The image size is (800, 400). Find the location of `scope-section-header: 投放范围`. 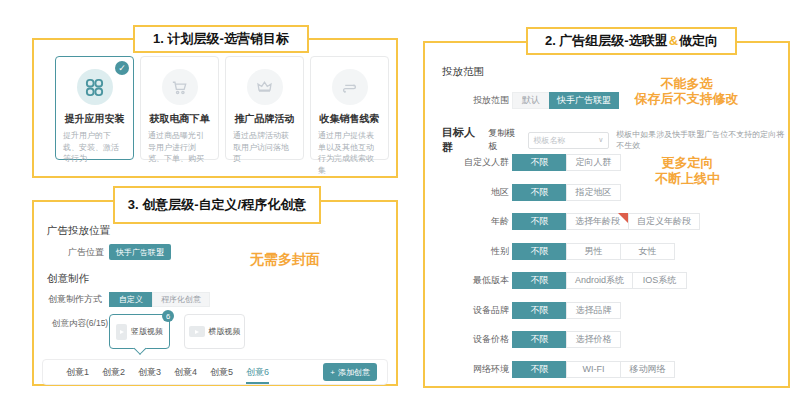

scope-section-header: 投放范围 is located at coordinates (463, 72).